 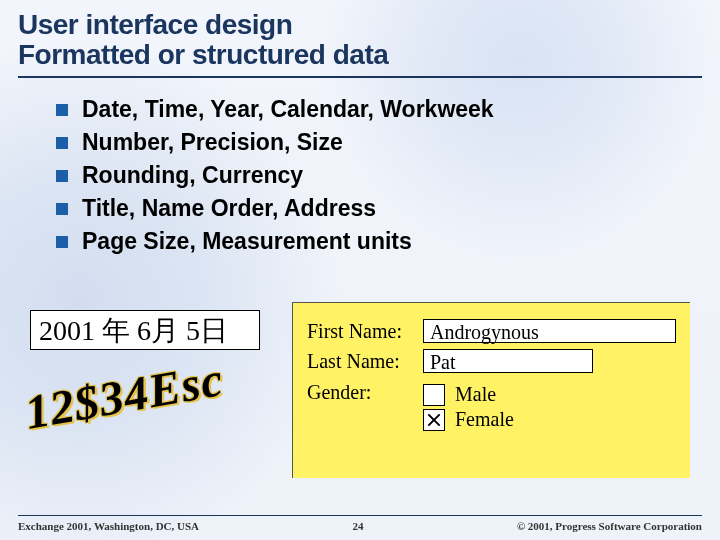 I want to click on checkbox-icon, so click(x=434, y=395).